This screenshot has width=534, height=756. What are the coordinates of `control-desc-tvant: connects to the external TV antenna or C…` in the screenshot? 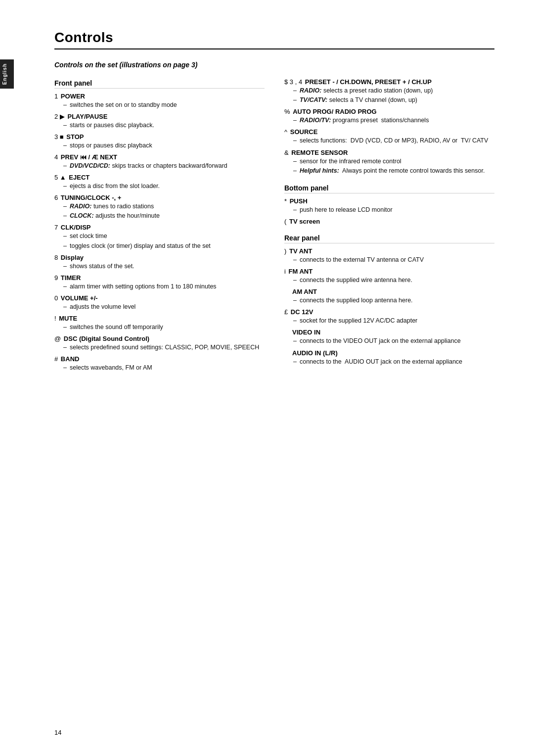 It's located at (394, 260).